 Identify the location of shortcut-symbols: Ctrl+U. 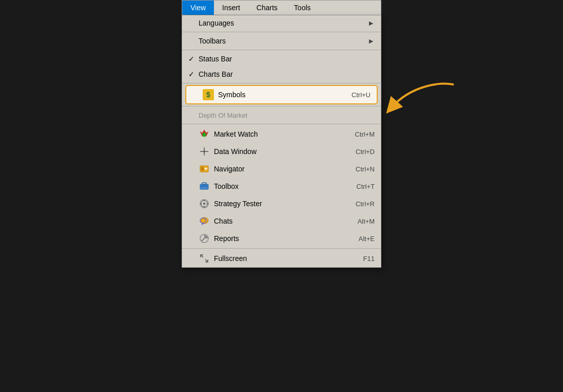
(361, 95).